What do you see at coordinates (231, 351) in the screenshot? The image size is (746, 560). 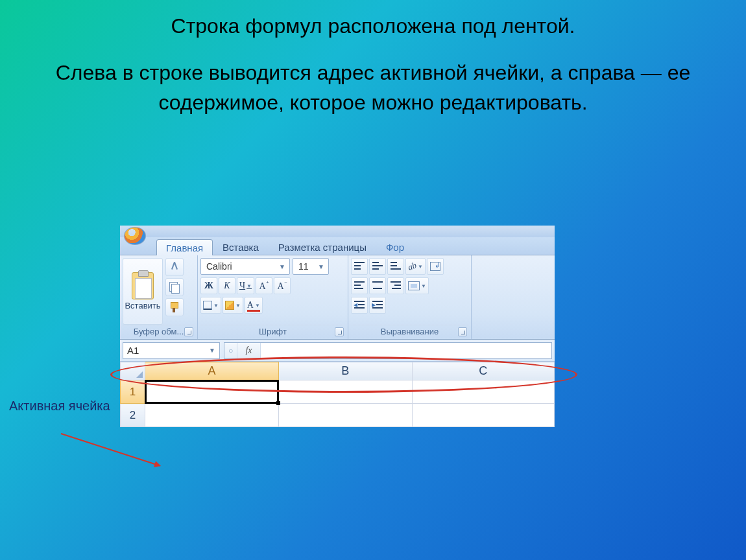 I see `formula-expand-button: ○` at bounding box center [231, 351].